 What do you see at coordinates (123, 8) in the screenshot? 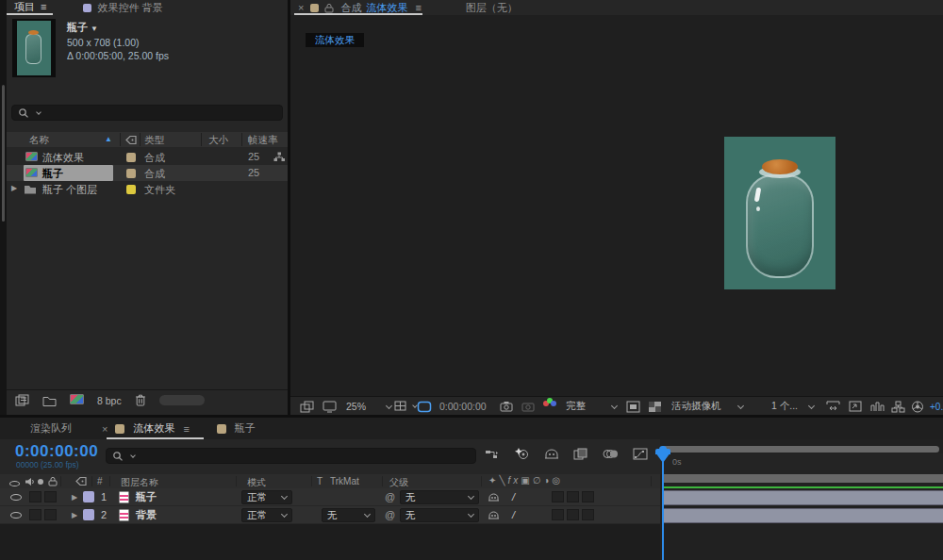
I see `tab-effect-controls: 效果控件 背景` at bounding box center [123, 8].